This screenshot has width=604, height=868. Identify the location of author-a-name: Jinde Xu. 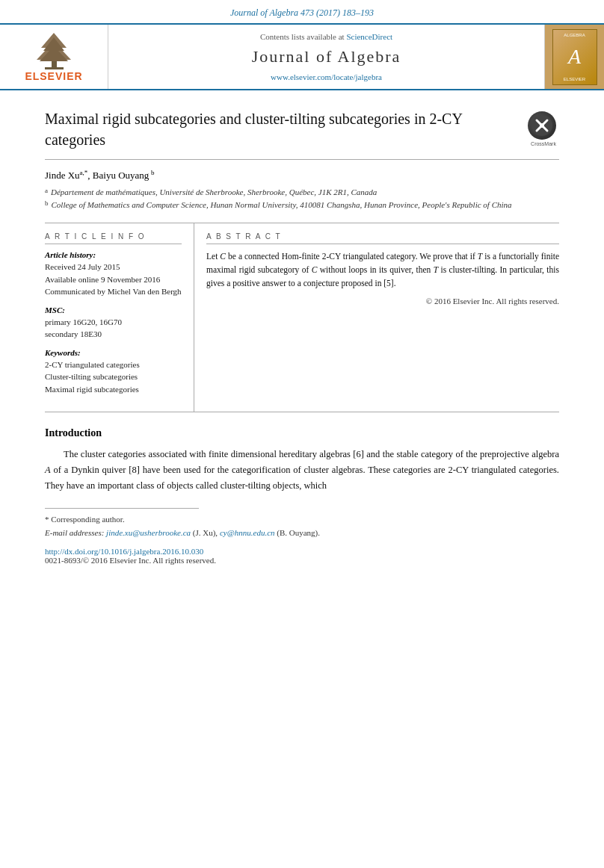
(63, 175).